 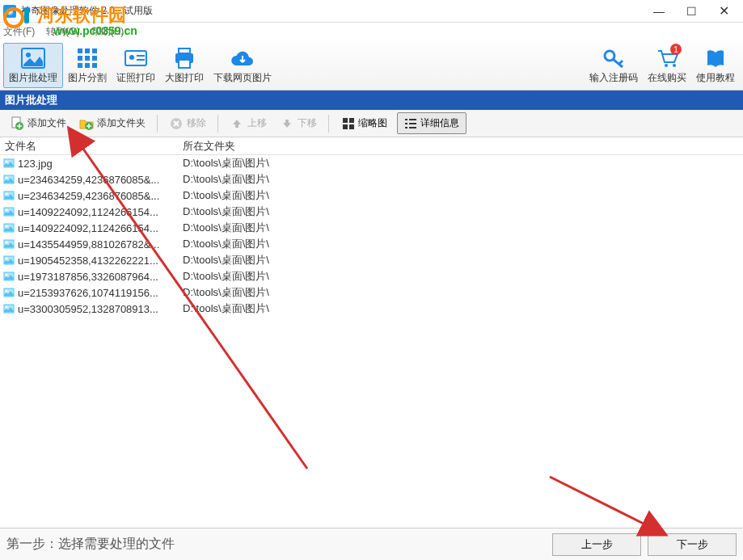 I want to click on prev-button: 上一步, so click(x=597, y=545).